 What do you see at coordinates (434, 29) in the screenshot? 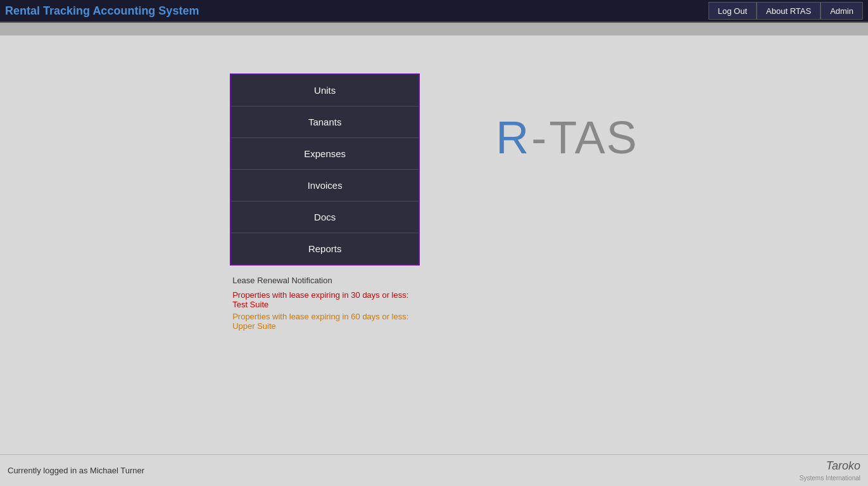
I see `separator-bar` at bounding box center [434, 29].